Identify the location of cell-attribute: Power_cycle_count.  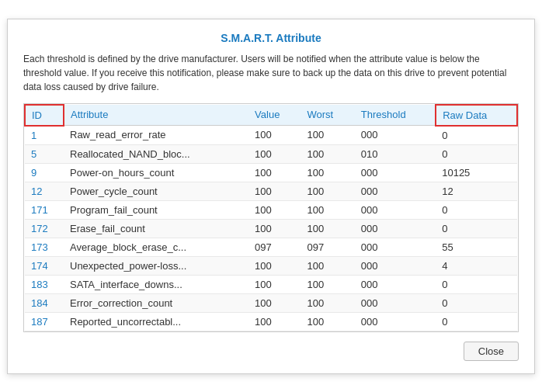
(156, 191).